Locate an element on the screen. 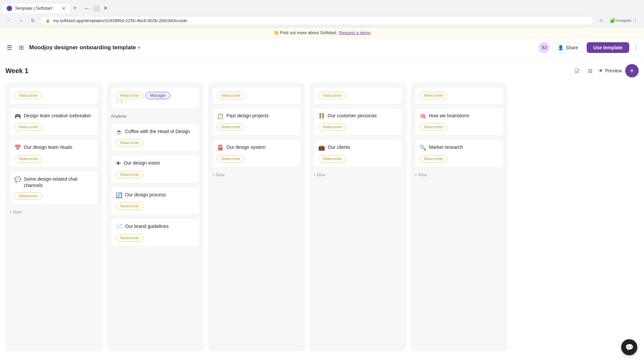 Image resolution: width=644 pixels, height=362 pixels. new-item-btn-col5: + New is located at coordinates (459, 175).